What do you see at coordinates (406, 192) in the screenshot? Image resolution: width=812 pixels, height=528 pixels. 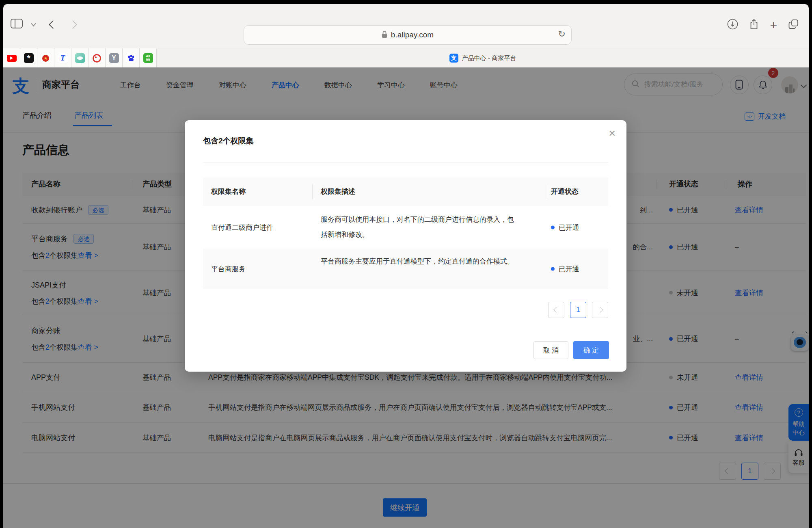 I see `permission-table-header: 权限集名称 权限集描述 开通状态` at bounding box center [406, 192].